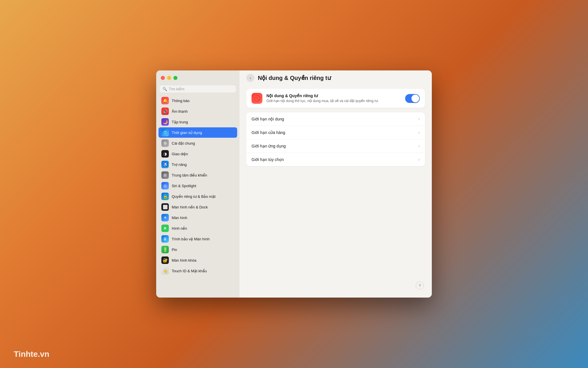 The height and width of the screenshot is (368, 588). Describe the element at coordinates (180, 112) in the screenshot. I see `sound-label: Âm thanh` at that location.